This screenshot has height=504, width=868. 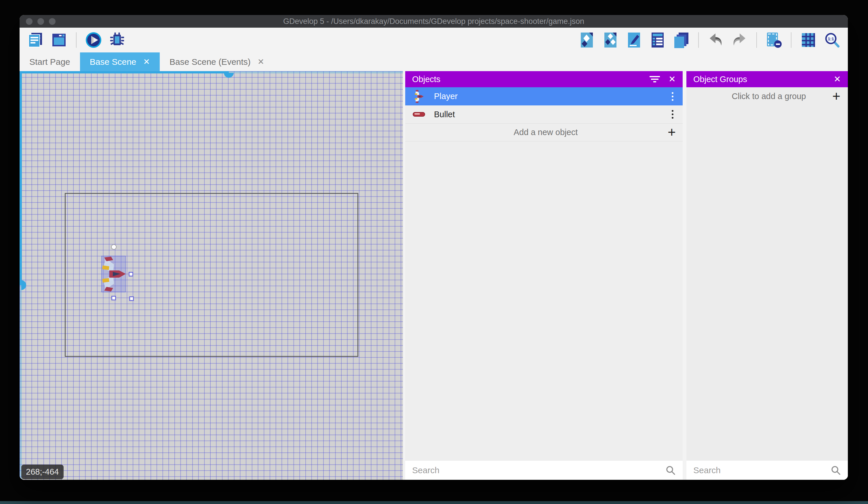 What do you see at coordinates (544, 470) in the screenshot?
I see `objects-search-bar` at bounding box center [544, 470].